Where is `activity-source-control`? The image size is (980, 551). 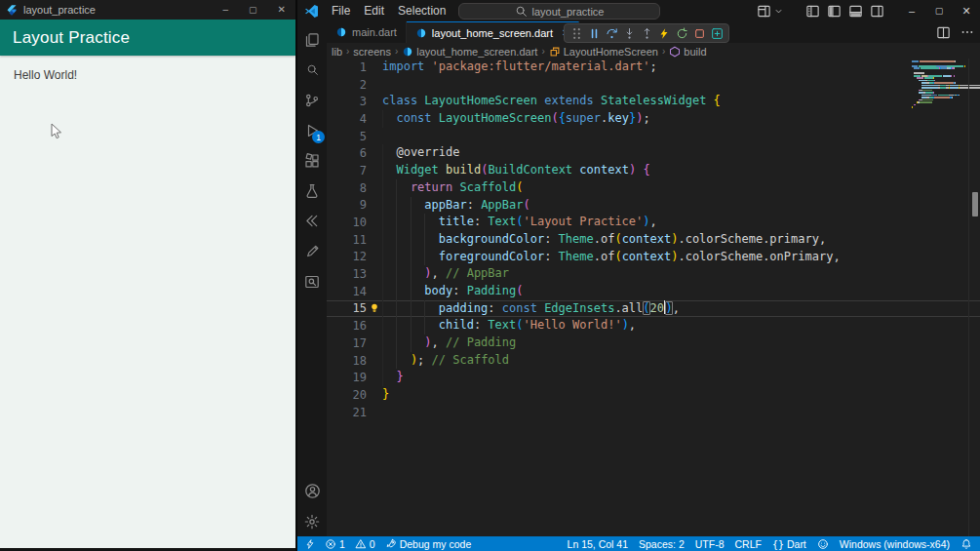
activity-source-control is located at coordinates (312, 99).